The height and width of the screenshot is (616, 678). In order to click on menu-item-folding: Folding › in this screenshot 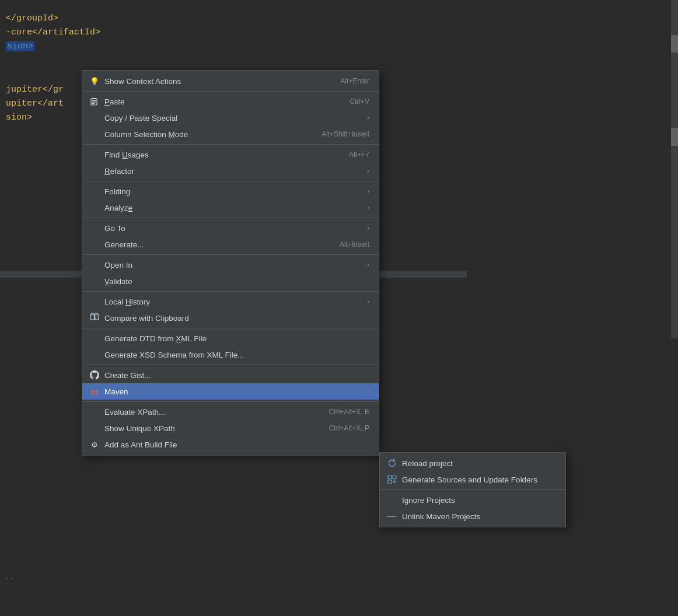, I will do `click(230, 191)`.